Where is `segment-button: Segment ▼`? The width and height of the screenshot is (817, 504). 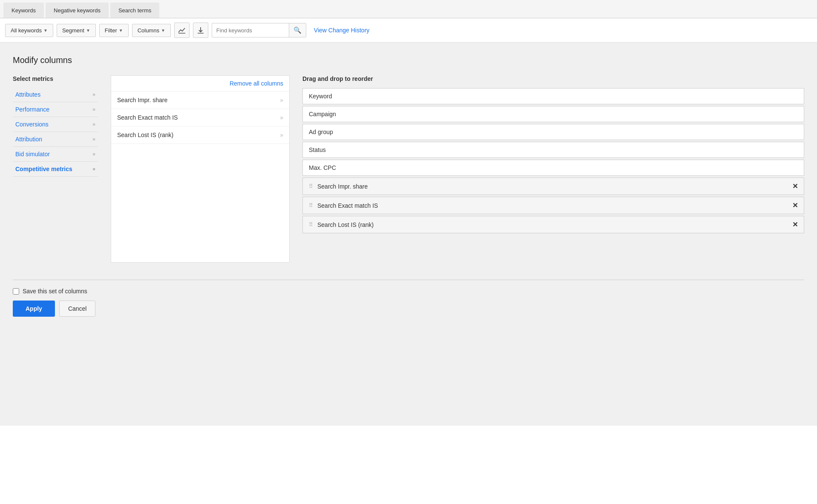
segment-button: Segment ▼ is located at coordinates (76, 31).